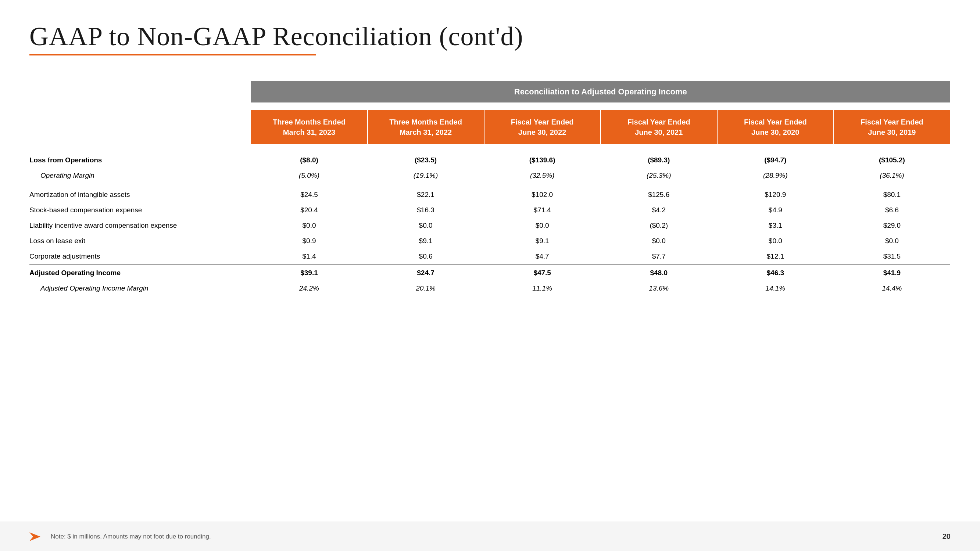  Describe the element at coordinates (309, 273) in the screenshot. I see `row-value: $39.1` at that location.